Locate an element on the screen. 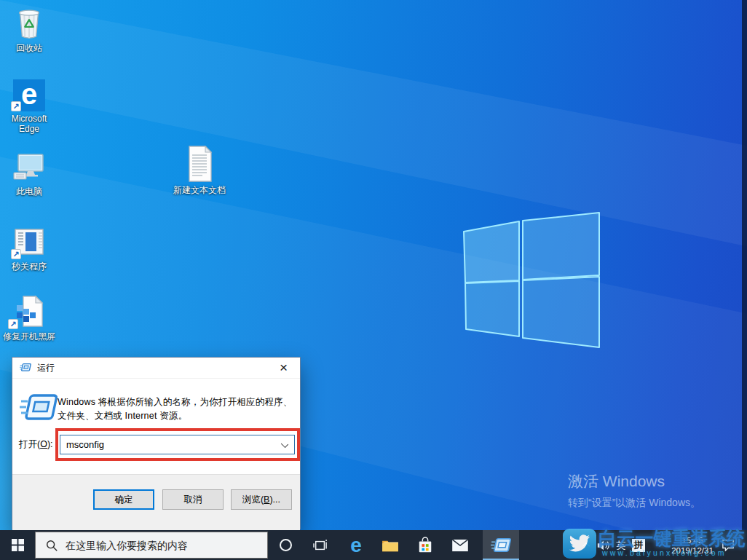 This screenshot has height=560, width=747. ok-button: 确定 is located at coordinates (124, 500).